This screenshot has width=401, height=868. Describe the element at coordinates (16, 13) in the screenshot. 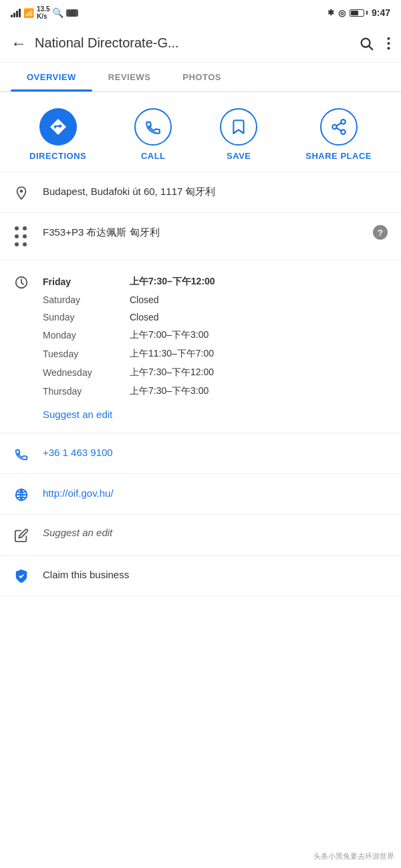

I see `signal-icon` at that location.